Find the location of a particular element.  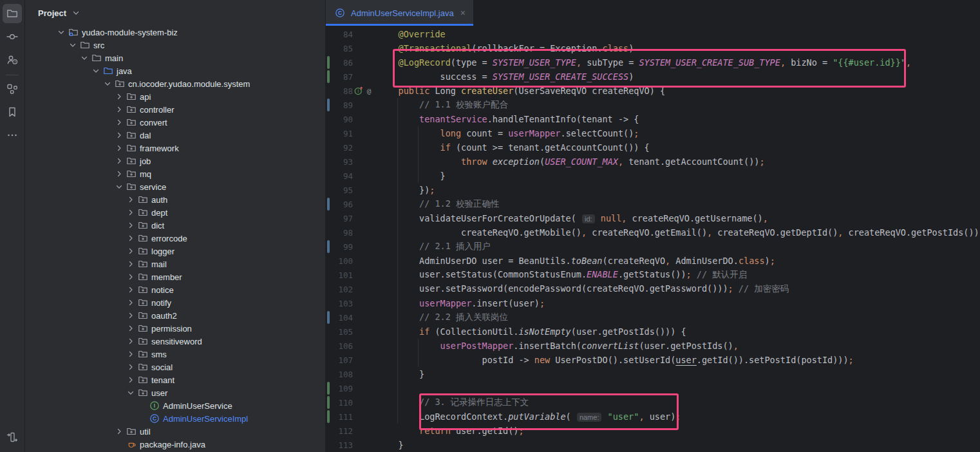

code-line-111: 111 LogRecordContext.putVariable( name: … is located at coordinates (653, 417).